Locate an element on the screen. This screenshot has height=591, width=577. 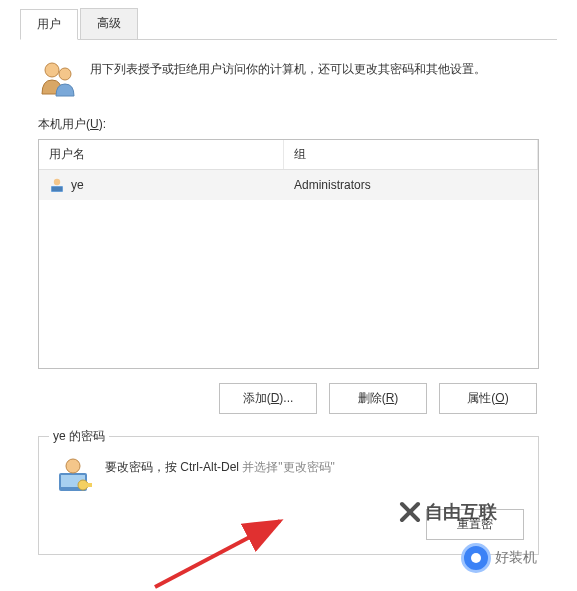
reset-button-row: 重置密 is located at coordinates (288, 524).